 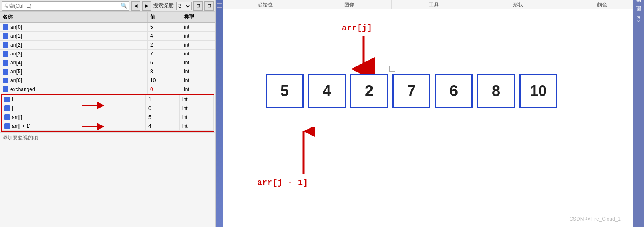 What do you see at coordinates (434, 4) in the screenshot?
I see `col-header-tool: 工具` at bounding box center [434, 4].